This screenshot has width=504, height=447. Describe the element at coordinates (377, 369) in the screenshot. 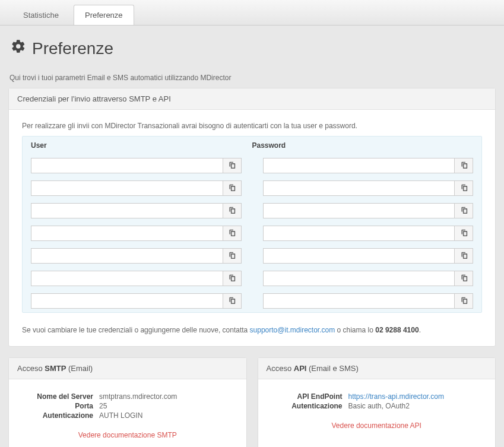

I see `api-panel-header: Acceso API (Email e SMS)` at that location.